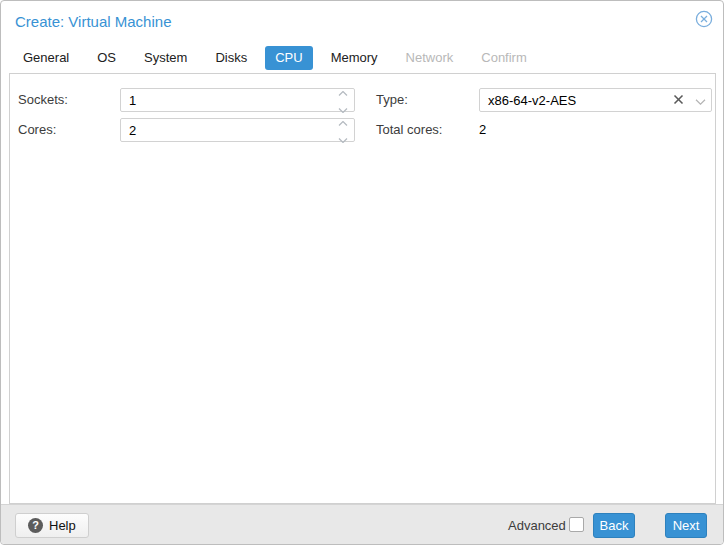 The height and width of the screenshot is (545, 724). I want to click on question-mark-icon: ?, so click(36, 526).